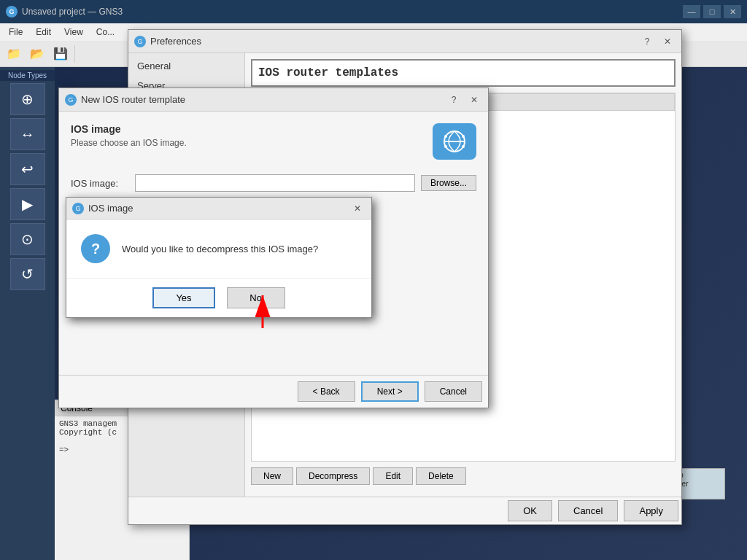 The width and height of the screenshot is (747, 560). What do you see at coordinates (74, 32) in the screenshot?
I see `view-menu: View` at bounding box center [74, 32].